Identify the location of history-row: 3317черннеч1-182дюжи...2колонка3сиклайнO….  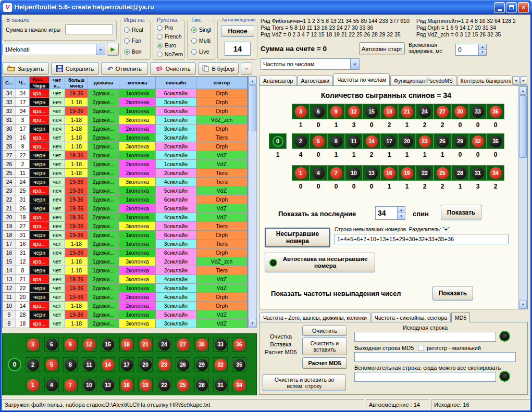
(125, 102).